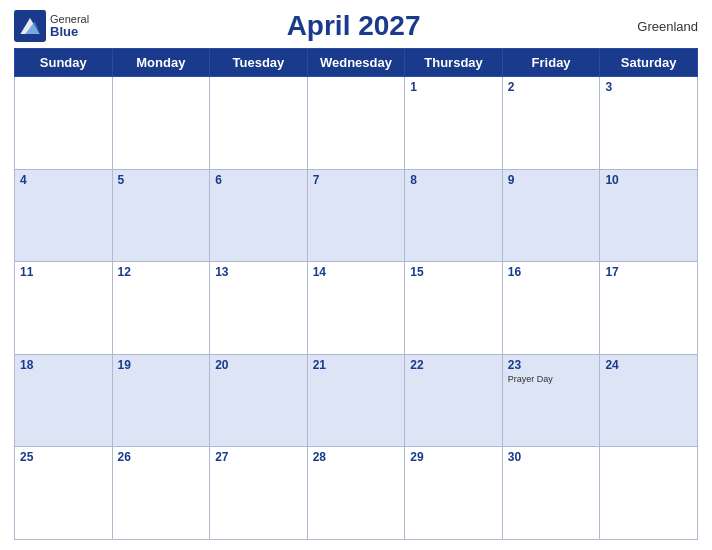 The width and height of the screenshot is (712, 550). I want to click on calendar-cell: 29, so click(454, 494).